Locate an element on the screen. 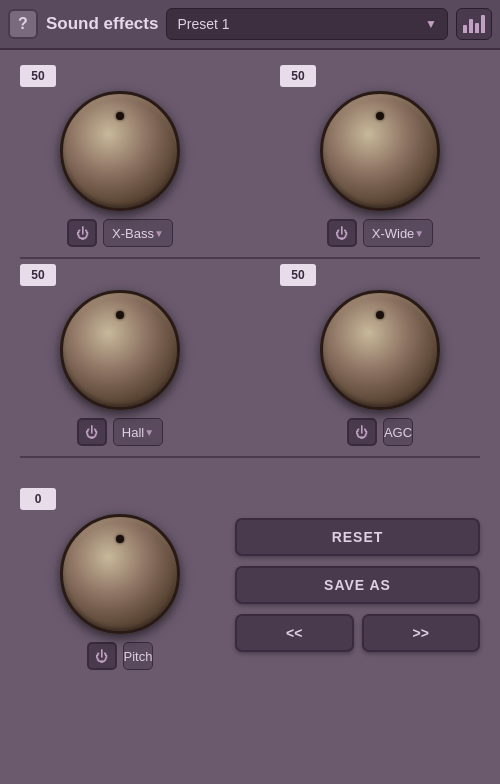 The height and width of the screenshot is (784, 500). agc-value: 50 is located at coordinates (298, 275).